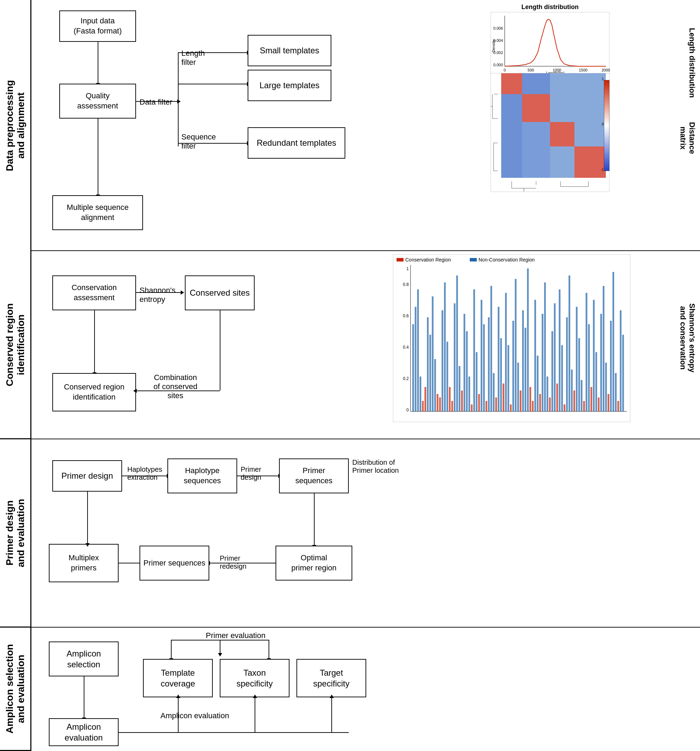  Describe the element at coordinates (213, 53) in the screenshot. I see `arrow-small-templates` at that location.